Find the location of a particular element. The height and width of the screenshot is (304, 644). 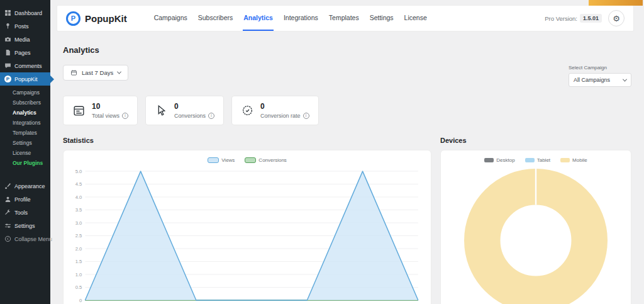

legend-item-desktop: Desktop is located at coordinates (499, 160).